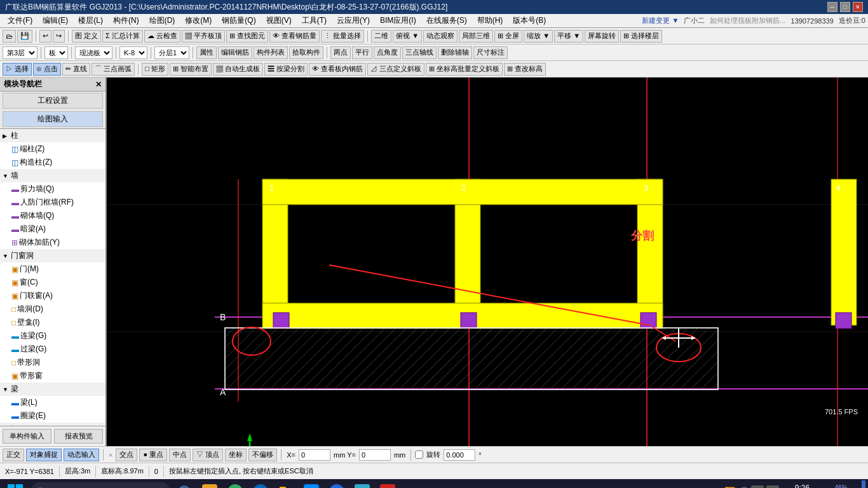 This screenshot has height=488, width=868. I want to click on minimize-button: ─, so click(832, 7).